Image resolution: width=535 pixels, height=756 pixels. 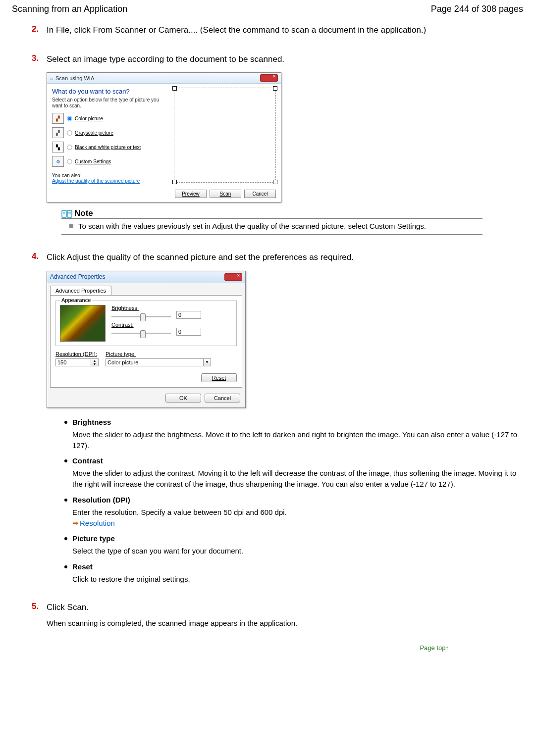 I want to click on resolution-label: Resolution (DPI):, so click(x=77, y=354).